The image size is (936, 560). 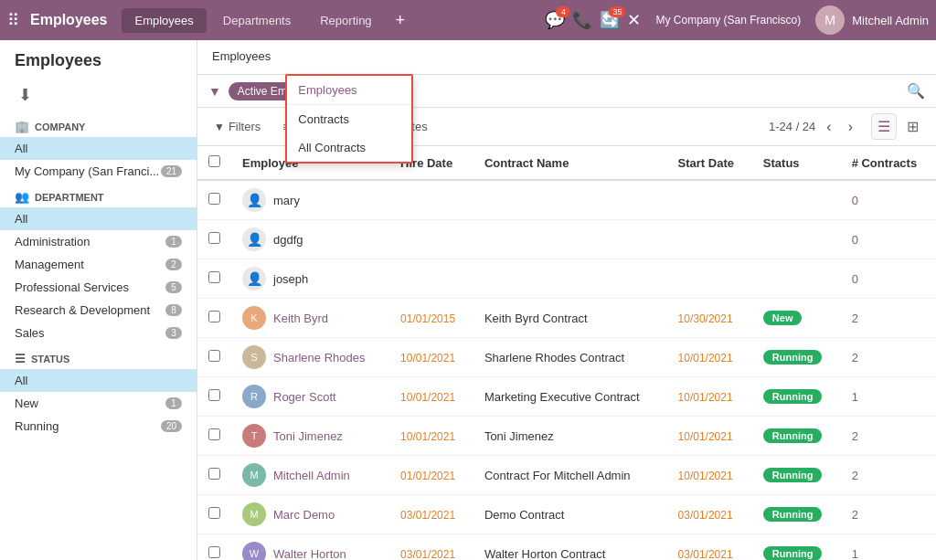 I want to click on select-all-checkbox, so click(x=214, y=161).